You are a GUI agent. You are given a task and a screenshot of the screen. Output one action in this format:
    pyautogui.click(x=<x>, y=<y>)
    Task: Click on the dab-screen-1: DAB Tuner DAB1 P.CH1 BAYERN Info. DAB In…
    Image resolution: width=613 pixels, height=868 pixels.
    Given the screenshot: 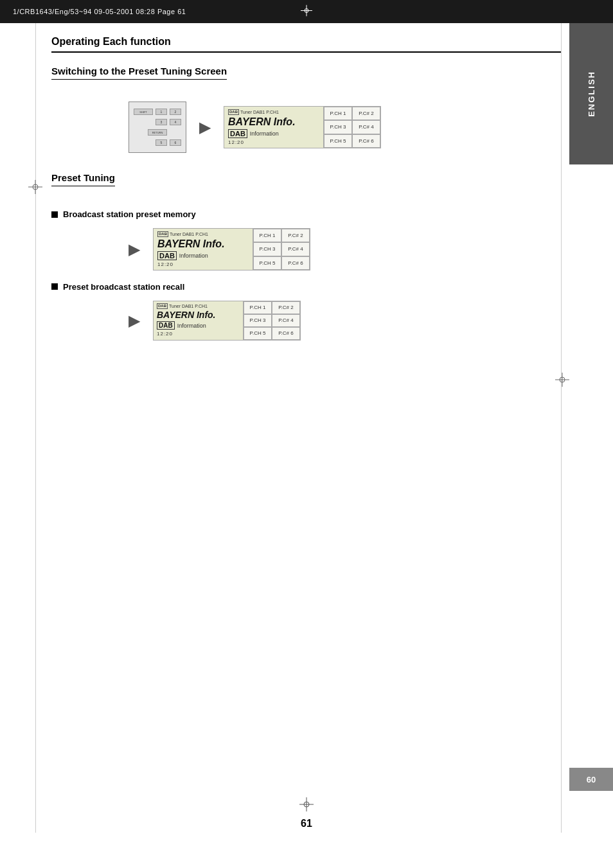 What is the action you would take?
    pyautogui.click(x=302, y=127)
    